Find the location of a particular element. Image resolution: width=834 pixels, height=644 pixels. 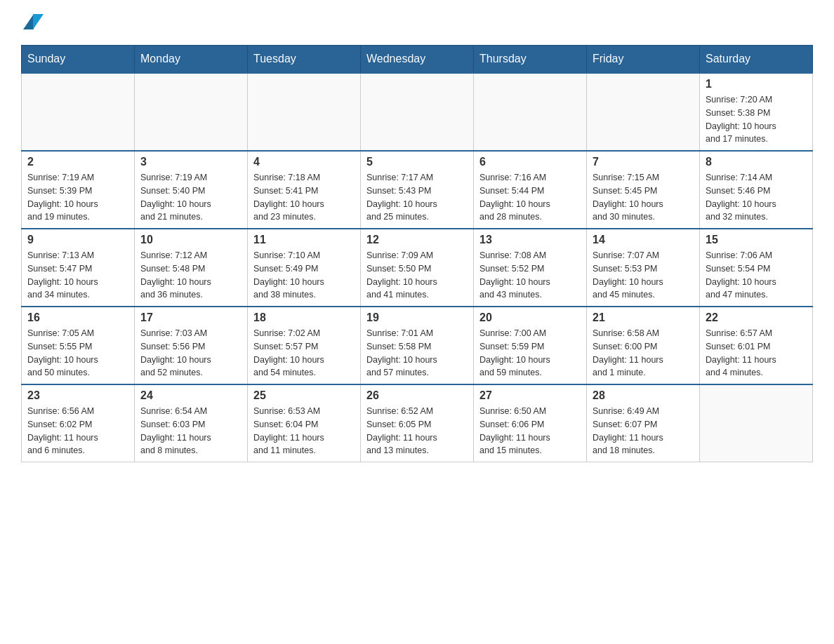

day-info: Sunrise: 7:09 AM Sunset: 5:50 PM Dayligh… is located at coordinates (417, 275).